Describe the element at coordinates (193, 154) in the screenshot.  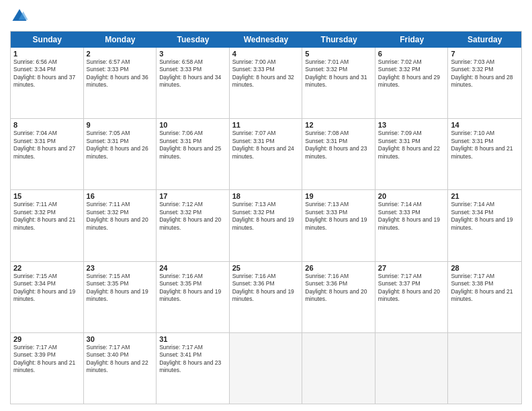
I see `calendar-cell: 10Sunrise: 7:06 AMSunset: 3:31 PMDayligh…` at that location.